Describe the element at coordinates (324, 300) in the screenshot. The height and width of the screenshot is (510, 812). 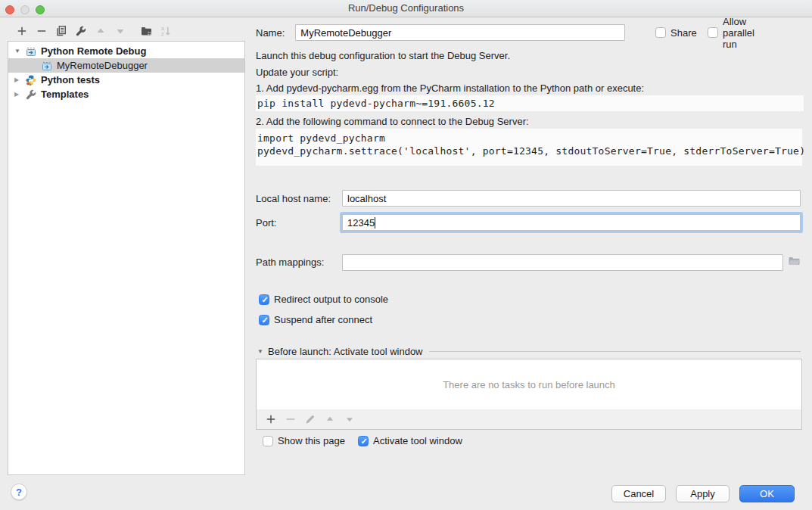
I see `redirect-output-option: Redirect output to console` at that location.